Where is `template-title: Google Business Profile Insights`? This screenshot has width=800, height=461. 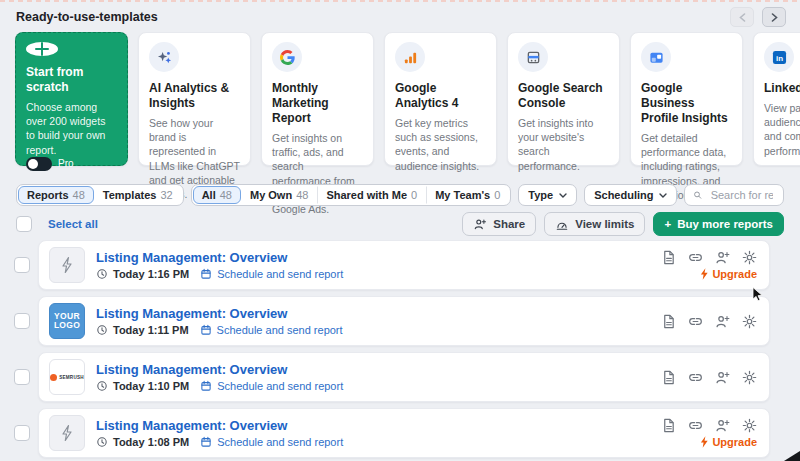 template-title: Google Business Profile Insights is located at coordinates (686, 104).